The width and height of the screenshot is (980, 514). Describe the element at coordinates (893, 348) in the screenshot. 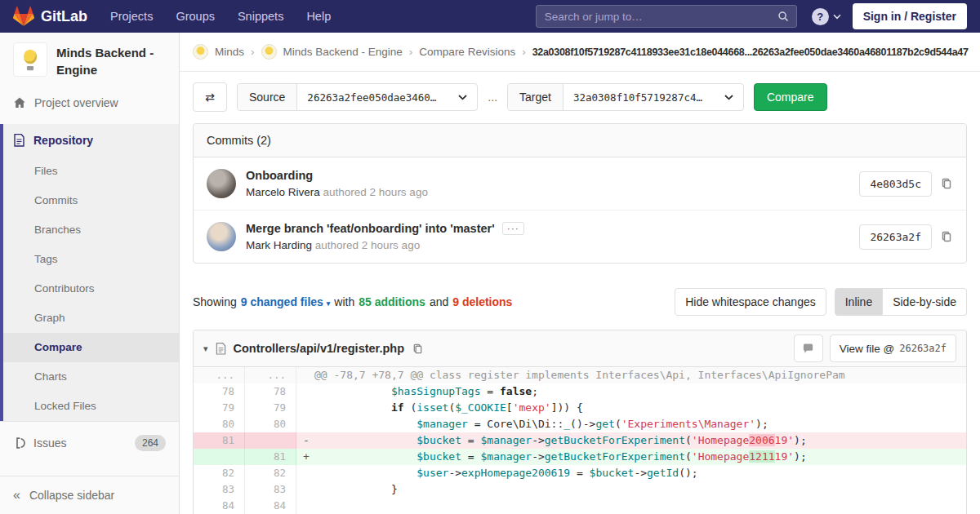

I see `view-file-button: View file @ 26263a2f` at that location.